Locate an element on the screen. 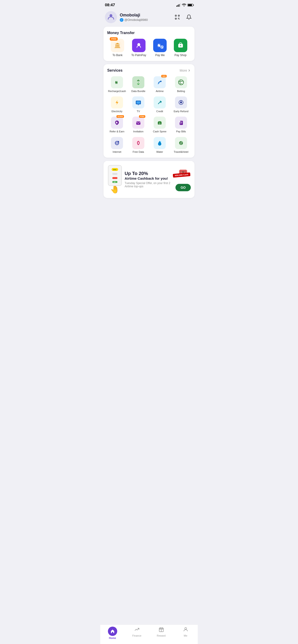  transfer-item-palmpay: To PalmPay is located at coordinates (139, 48).